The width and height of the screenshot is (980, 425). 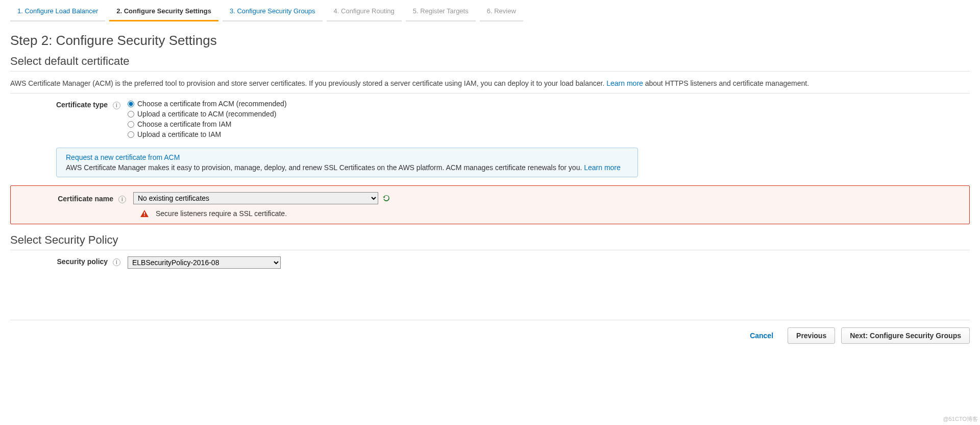 What do you see at coordinates (75, 198) in the screenshot?
I see `certificate-name-label: Certificate name i` at bounding box center [75, 198].